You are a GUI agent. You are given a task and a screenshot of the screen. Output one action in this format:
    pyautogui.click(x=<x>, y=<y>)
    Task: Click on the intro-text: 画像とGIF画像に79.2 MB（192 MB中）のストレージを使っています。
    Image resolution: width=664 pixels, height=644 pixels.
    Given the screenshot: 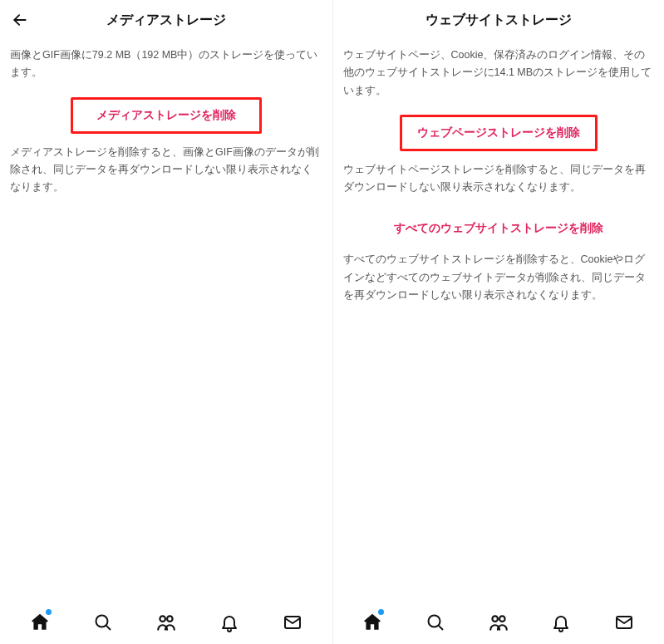 What is the action you would take?
    pyautogui.click(x=166, y=65)
    